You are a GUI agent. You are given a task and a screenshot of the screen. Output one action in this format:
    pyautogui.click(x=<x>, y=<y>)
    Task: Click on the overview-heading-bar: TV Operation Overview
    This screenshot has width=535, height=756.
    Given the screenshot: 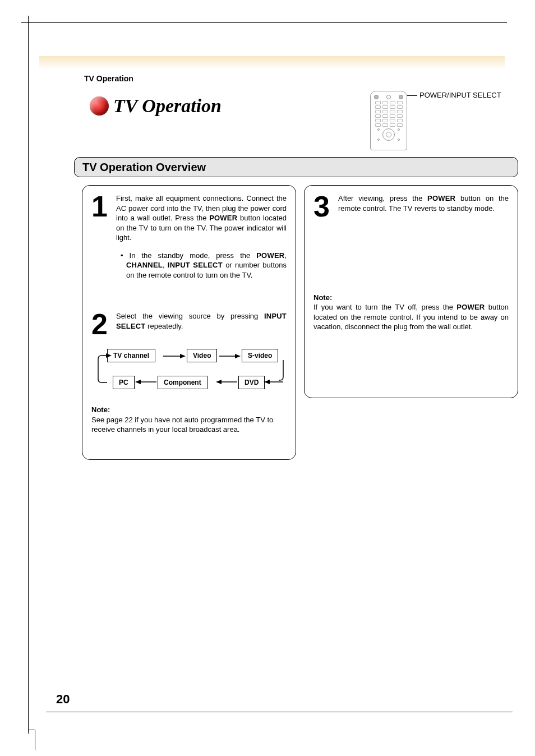 What is the action you would take?
    pyautogui.click(x=296, y=167)
    